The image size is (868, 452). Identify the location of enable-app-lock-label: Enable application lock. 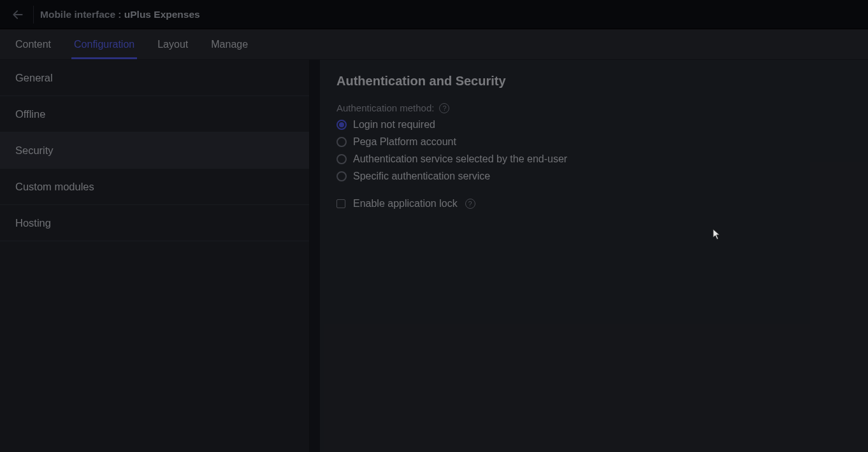
(405, 204).